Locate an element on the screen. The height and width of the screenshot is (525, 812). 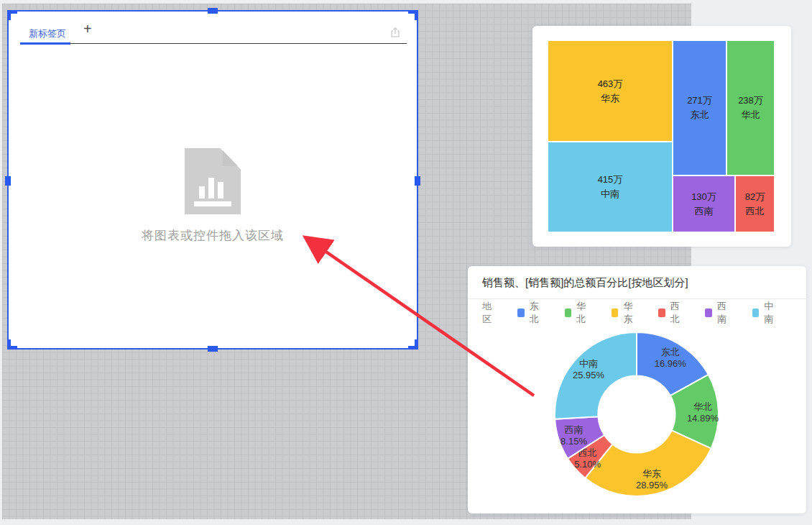
treemap-cell: 463万华东 is located at coordinates (610, 91).